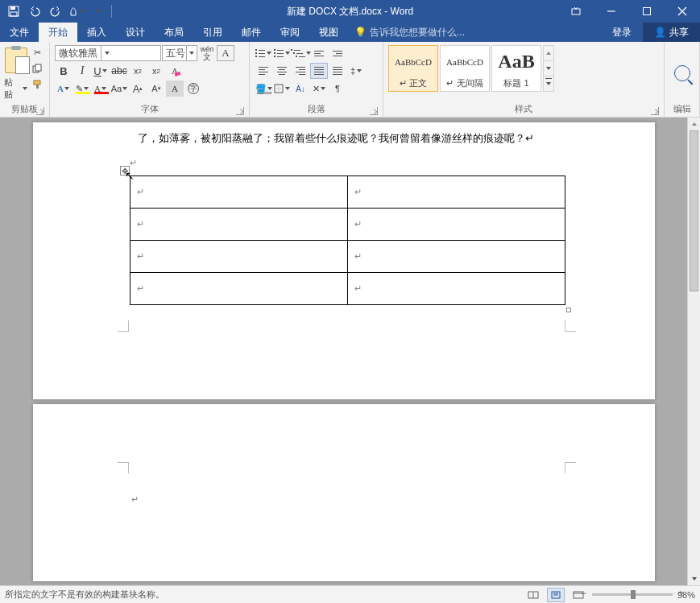 This screenshot has height=603, width=700. What do you see at coordinates (348, 240) in the screenshot?
I see `document-table: ↵↵ ↵↵ ↵↵ ↵↵` at bounding box center [348, 240].